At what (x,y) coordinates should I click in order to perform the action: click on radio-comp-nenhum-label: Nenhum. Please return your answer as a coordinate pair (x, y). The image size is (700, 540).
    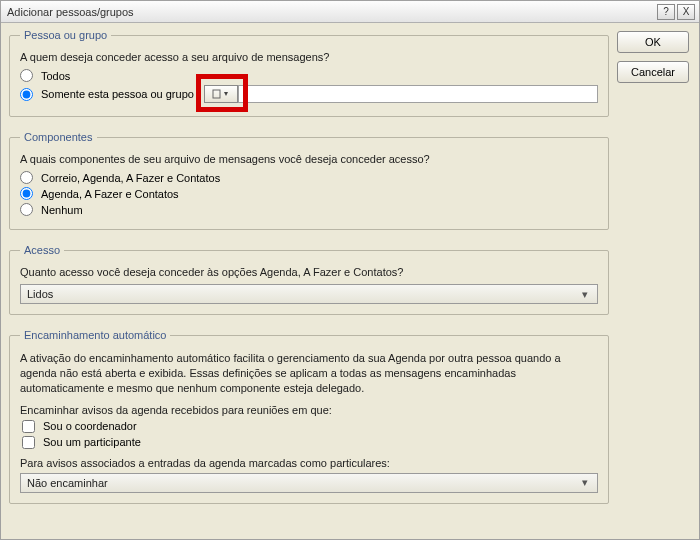
    Looking at the image, I should click on (62, 210).